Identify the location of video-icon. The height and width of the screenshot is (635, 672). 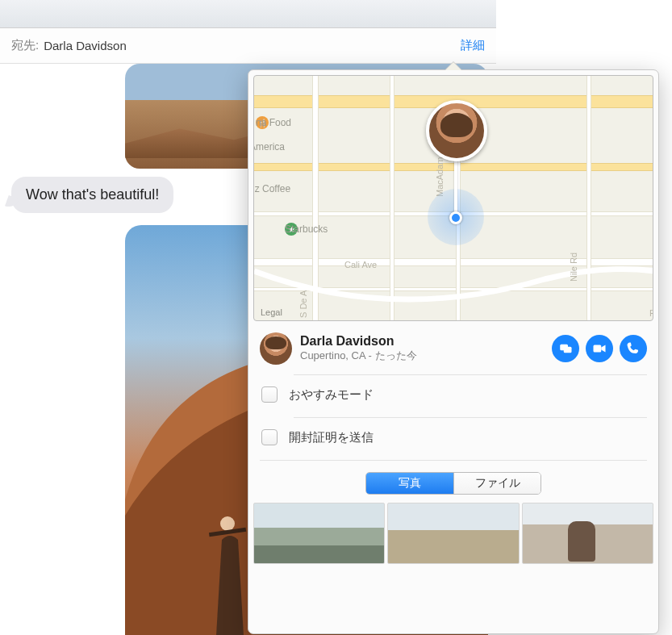
(599, 349).